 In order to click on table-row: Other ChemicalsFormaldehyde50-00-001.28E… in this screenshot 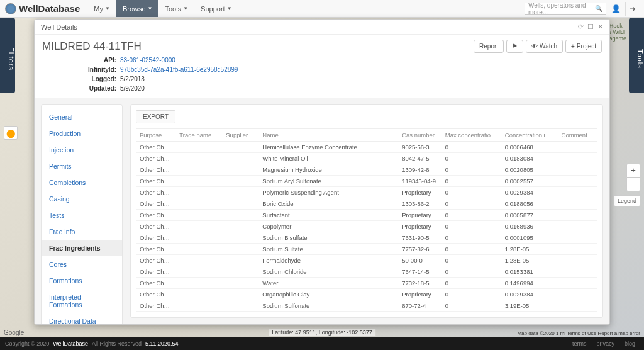, I will do `click(367, 261)`.